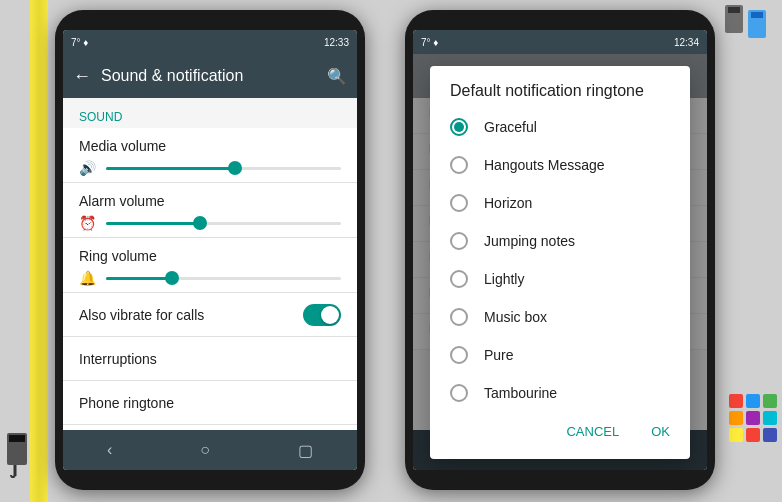 The height and width of the screenshot is (502, 782). What do you see at coordinates (560, 42) in the screenshot?
I see `status-bar-right: 7° ♦ 12:34` at bounding box center [560, 42].